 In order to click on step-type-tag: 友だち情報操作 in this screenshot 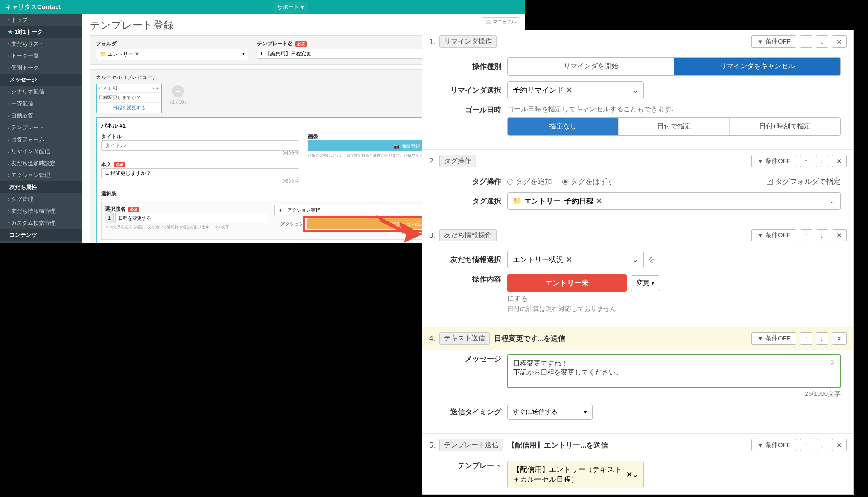, I will do `click(468, 235)`.